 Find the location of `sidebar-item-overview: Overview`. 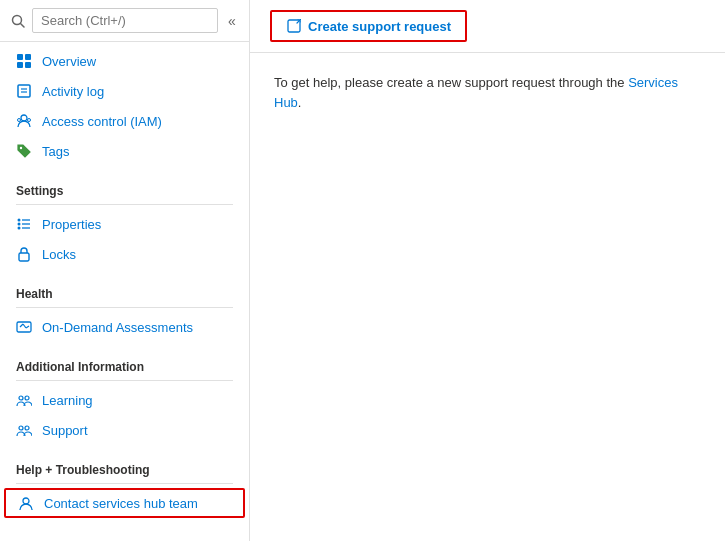

sidebar-item-overview: Overview is located at coordinates (124, 61).